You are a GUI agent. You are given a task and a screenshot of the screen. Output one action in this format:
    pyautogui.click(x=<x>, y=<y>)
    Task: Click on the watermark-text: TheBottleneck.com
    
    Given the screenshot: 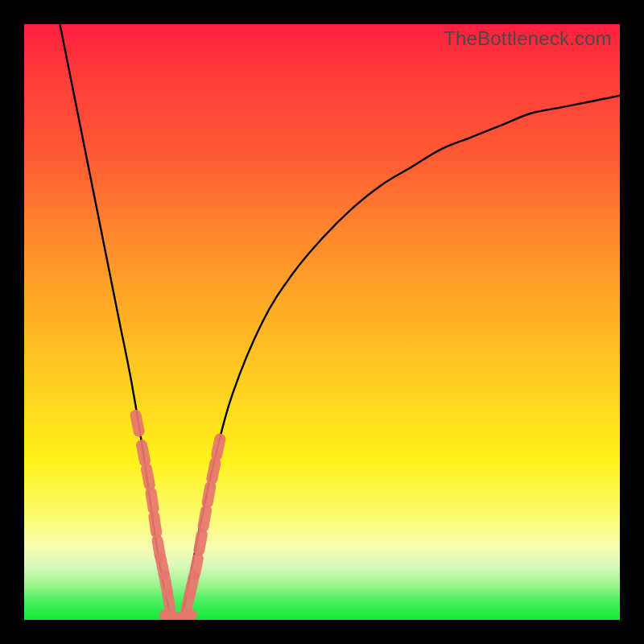 What is the action you would take?
    pyautogui.click(x=528, y=39)
    